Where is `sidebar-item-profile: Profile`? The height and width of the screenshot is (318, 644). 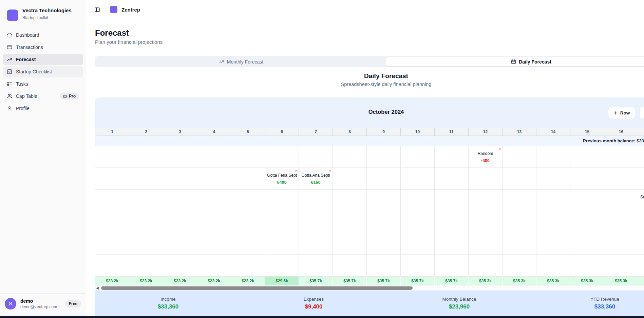 sidebar-item-profile: Profile is located at coordinates (43, 108).